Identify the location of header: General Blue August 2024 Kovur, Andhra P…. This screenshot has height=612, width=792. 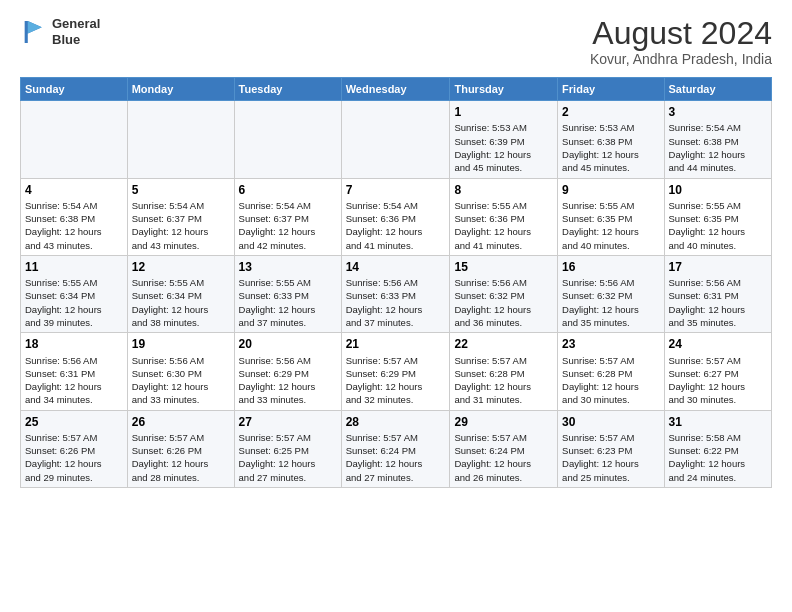
(396, 42).